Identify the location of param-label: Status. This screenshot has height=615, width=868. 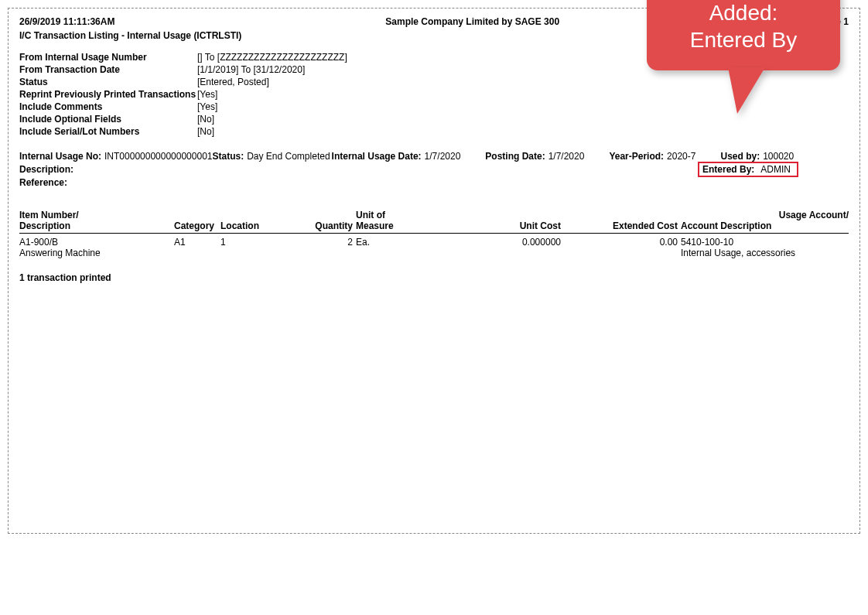
(108, 82).